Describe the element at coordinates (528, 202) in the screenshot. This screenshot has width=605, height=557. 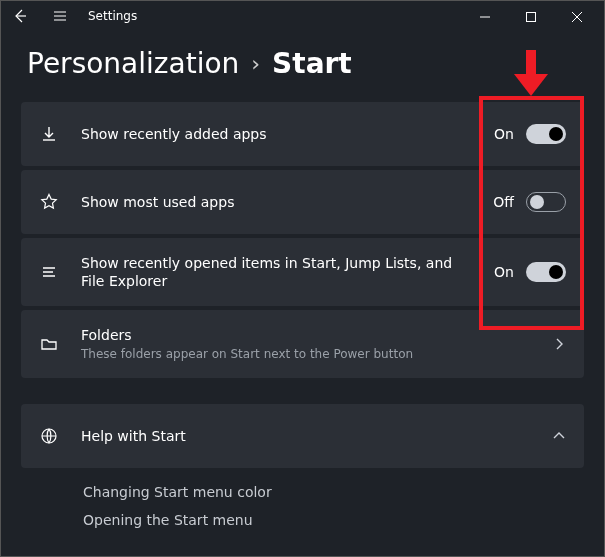
I see `toggle-group: Off` at that location.